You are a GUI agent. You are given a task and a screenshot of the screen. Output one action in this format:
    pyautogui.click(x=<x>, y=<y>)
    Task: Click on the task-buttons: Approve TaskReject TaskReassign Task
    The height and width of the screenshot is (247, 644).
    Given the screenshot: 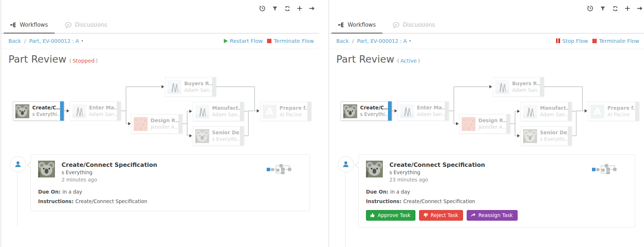 What is the action you would take?
    pyautogui.click(x=497, y=215)
    